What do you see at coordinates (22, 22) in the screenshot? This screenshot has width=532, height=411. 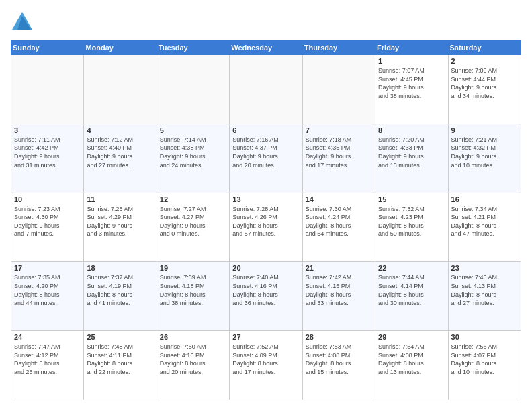 I see `logo-icon` at bounding box center [22, 22].